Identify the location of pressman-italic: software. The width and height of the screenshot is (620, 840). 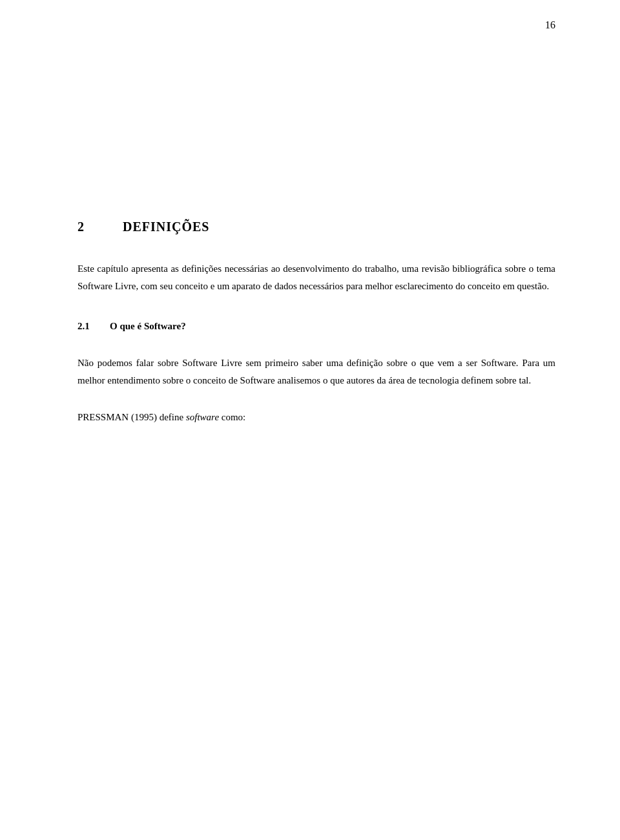
(203, 417).